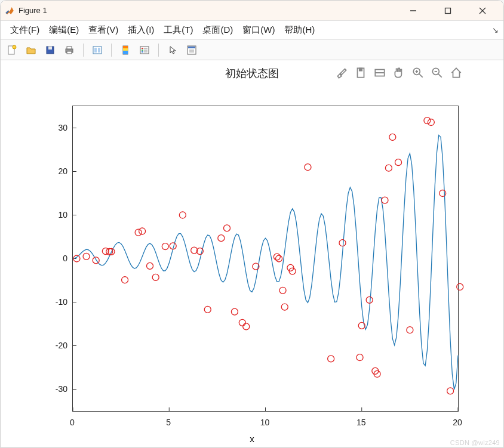 The image size is (504, 448). What do you see at coordinates (265, 424) in the screenshot?
I see `x-axis-labels: 05101520` at bounding box center [265, 424].